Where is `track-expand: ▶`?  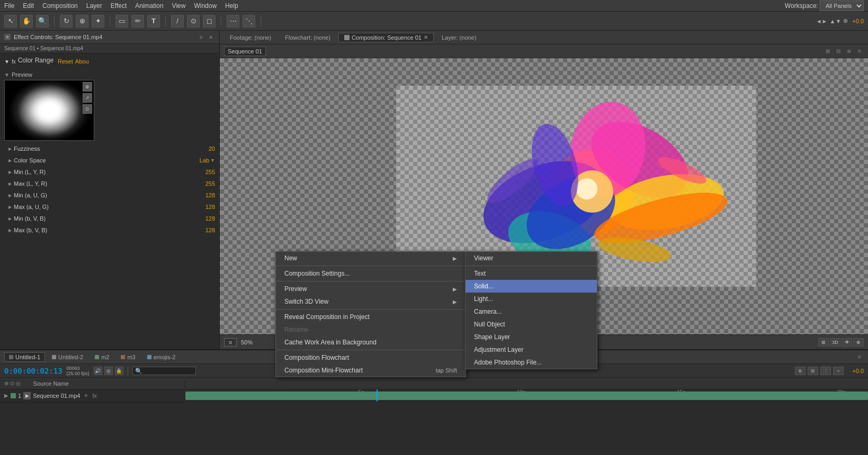
track-expand: ▶ is located at coordinates (6, 396).